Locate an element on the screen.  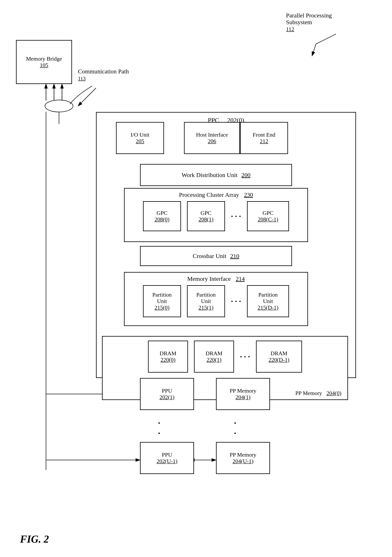
ppu1-box: PPU 202(1) is located at coordinates (167, 394).